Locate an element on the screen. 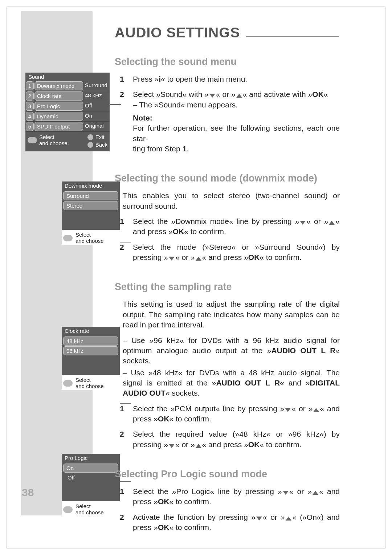 Image resolution: width=392 pixels, height=555 pixels. exit-label: Exit is located at coordinates (100, 137).